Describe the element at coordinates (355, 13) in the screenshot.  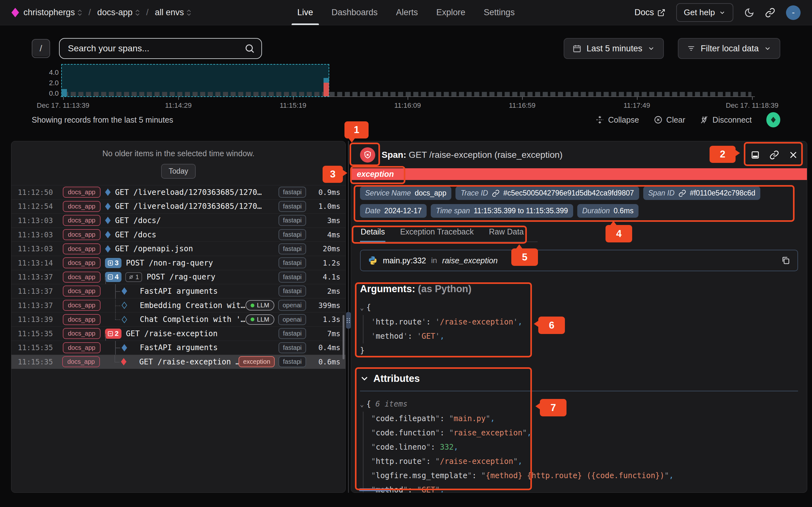
I see `nav-tab-dashboards: Dashboards` at that location.